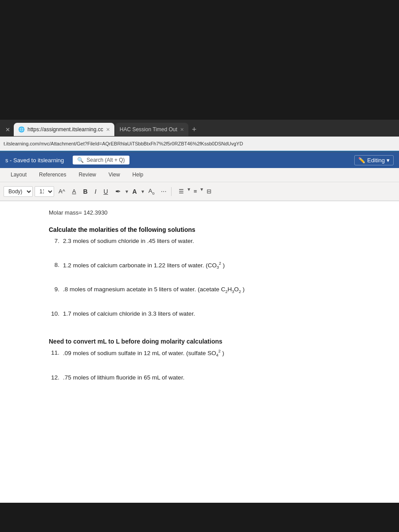 The image size is (399, 532). What do you see at coordinates (218, 353) in the screenshot?
I see `item-text-11: .09 moles of sodium sulfate in 12 mL of …` at bounding box center [218, 353].